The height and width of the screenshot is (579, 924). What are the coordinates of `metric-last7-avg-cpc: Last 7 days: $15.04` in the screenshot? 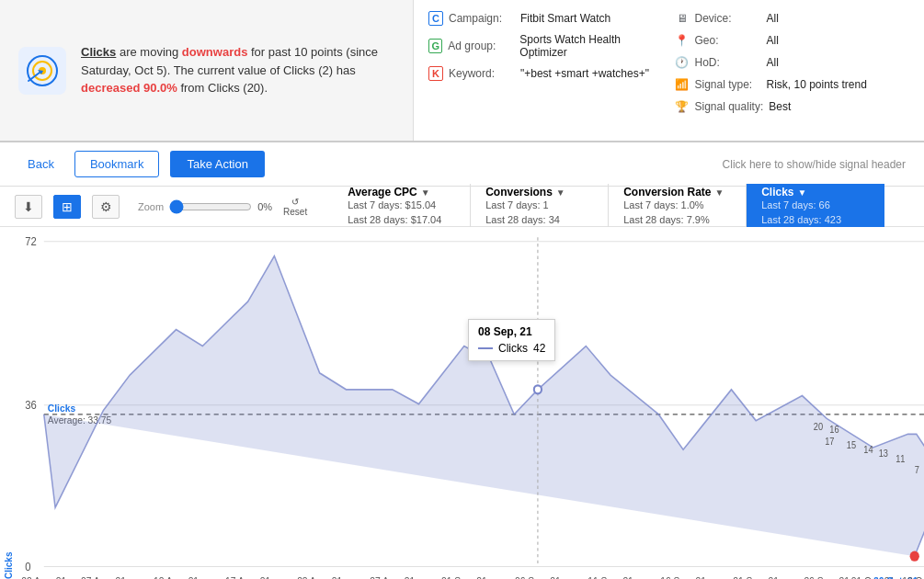 It's located at (401, 206).